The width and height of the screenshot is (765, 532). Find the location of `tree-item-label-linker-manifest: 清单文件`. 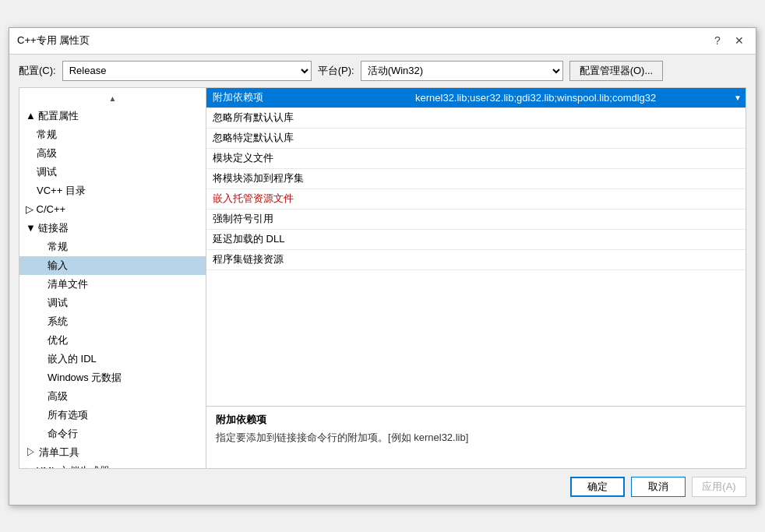

tree-item-label-linker-manifest: 清单文件 is located at coordinates (68, 284).